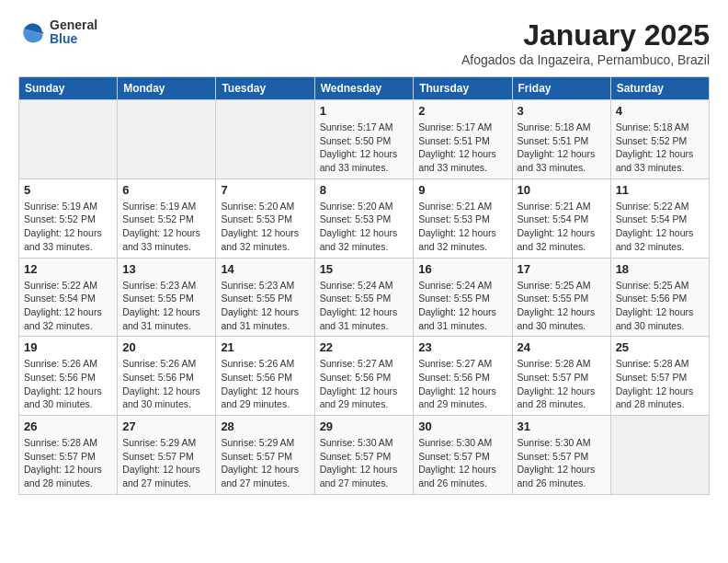 The height and width of the screenshot is (563, 728). I want to click on location-subtitle: Afogados da Ingazeira, Pernambuco, Brazi…, so click(586, 60).